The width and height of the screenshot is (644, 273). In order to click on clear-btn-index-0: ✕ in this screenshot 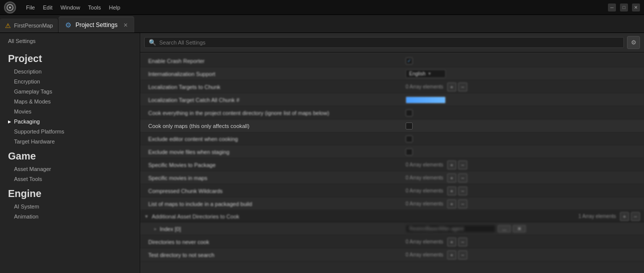, I will do `click(519, 229)`.